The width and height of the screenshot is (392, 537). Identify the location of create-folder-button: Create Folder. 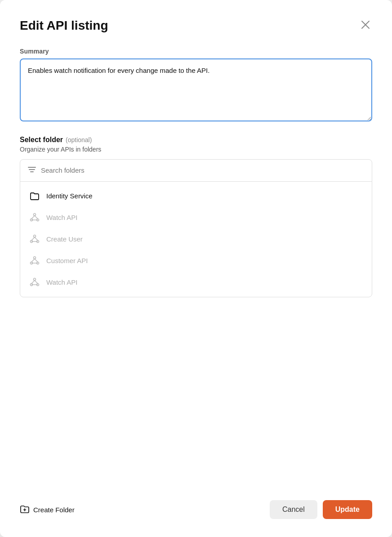
(47, 510).